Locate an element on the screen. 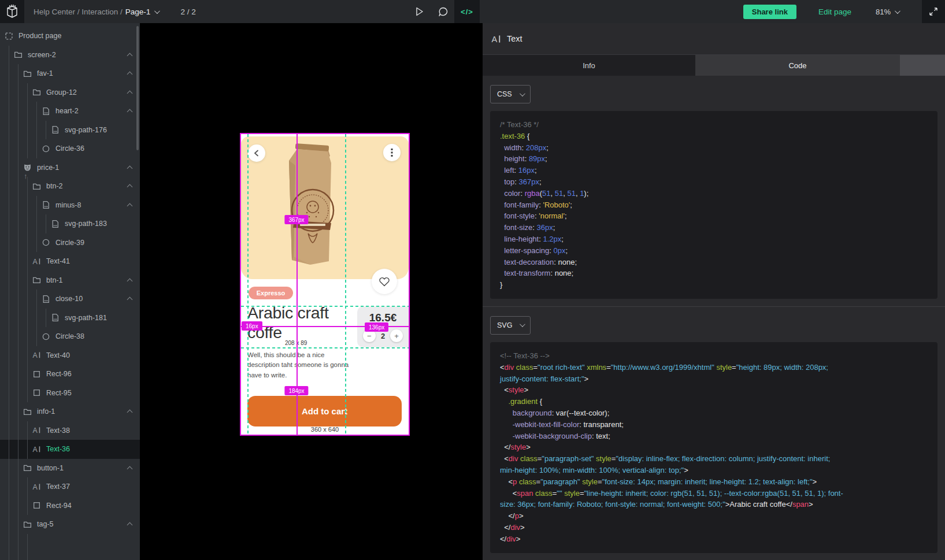 The height and width of the screenshot is (560, 945). code-line: <p class="paragraph" style="font-size: 1… is located at coordinates (714, 482).